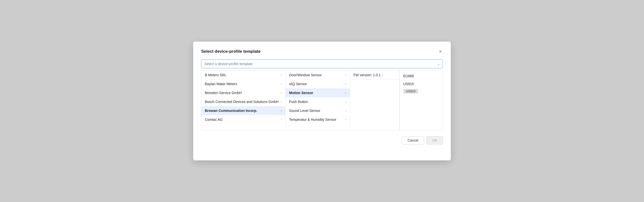 This screenshot has width=644, height=202. Describe the element at coordinates (420, 100) in the screenshot. I see `region-column: EU868US915US915` at that location.